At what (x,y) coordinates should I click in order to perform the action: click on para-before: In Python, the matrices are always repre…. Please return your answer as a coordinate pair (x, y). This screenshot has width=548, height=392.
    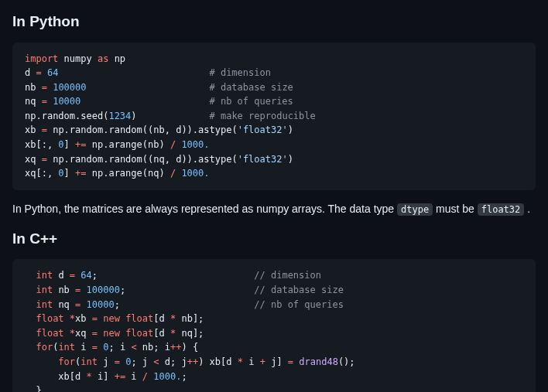
    Looking at the image, I should click on (204, 209).